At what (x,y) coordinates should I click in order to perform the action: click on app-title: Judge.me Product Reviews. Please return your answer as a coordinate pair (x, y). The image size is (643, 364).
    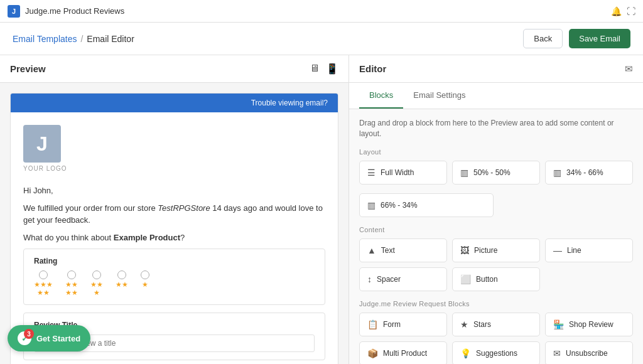
    Looking at the image, I should click on (75, 11).